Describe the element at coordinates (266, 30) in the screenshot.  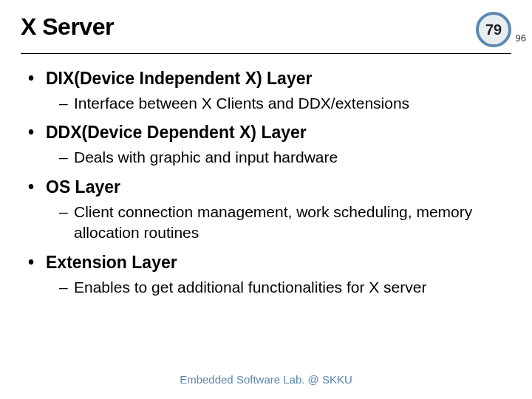
I see `slide-header: X Server 79` at that location.